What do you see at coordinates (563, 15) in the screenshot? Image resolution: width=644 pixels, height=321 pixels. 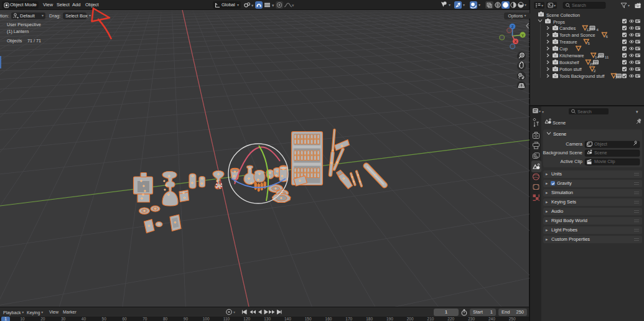 I see `svg-text: Scene Collection` at bounding box center [563, 15].